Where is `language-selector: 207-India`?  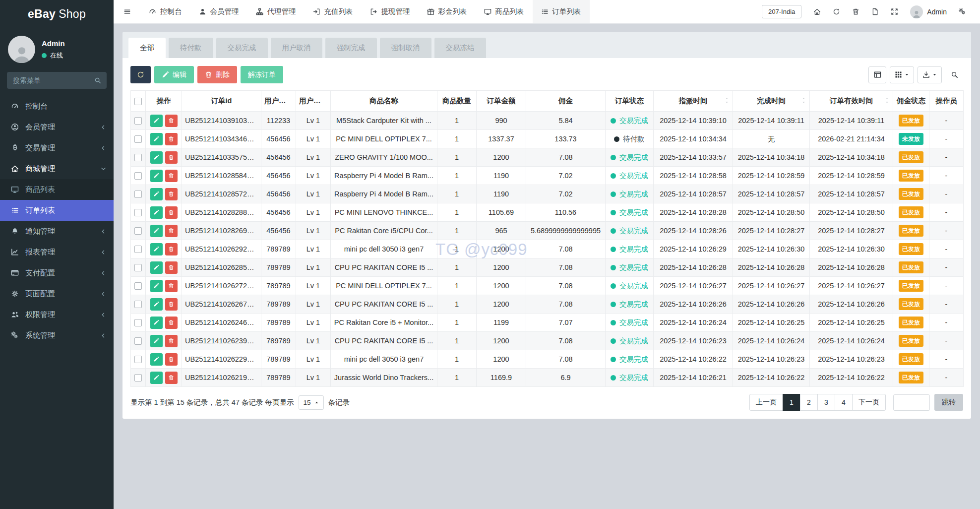
language-selector: 207-India is located at coordinates (782, 12).